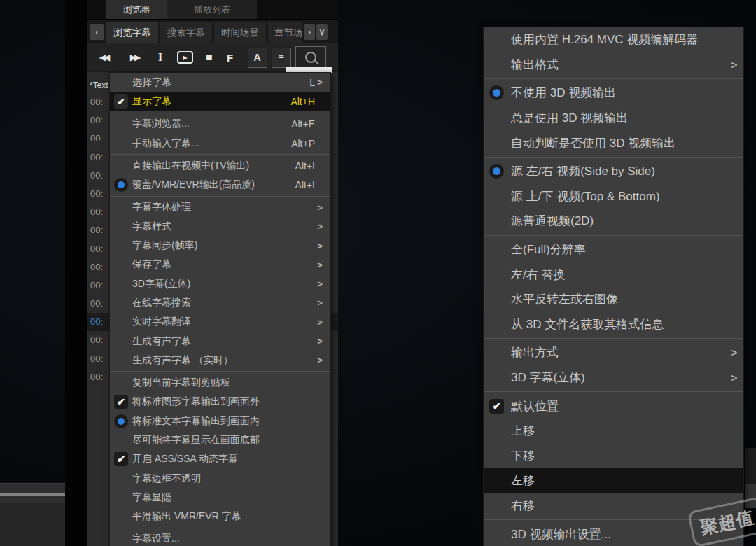 Image resolution: width=756 pixels, height=546 pixels. What do you see at coordinates (613, 143) in the screenshot?
I see `3d-menu-item: 自动判断是否使用 3D 视频输出` at bounding box center [613, 143].